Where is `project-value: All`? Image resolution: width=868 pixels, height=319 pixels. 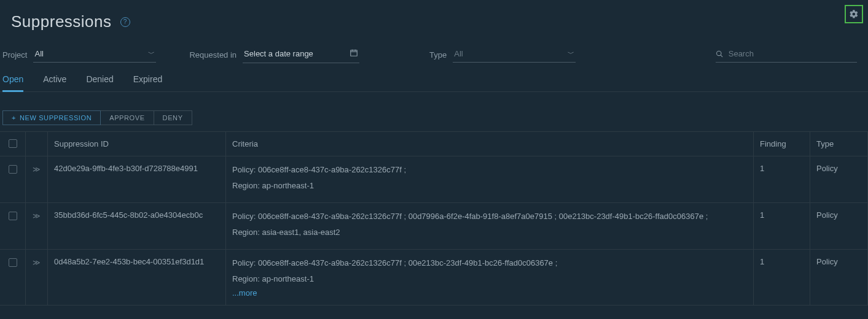 project-value: All is located at coordinates (39, 54).